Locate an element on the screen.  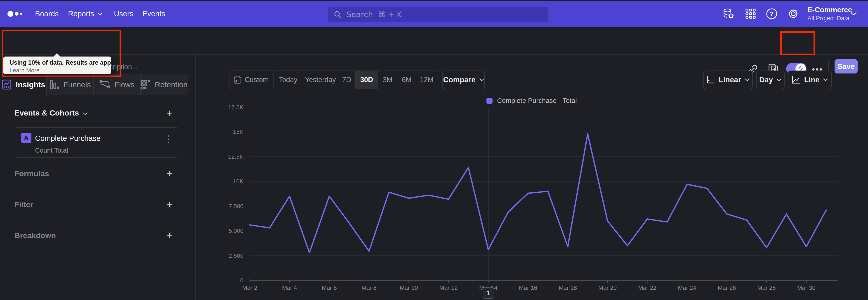
mixpanel-logo is located at coordinates (16, 14).